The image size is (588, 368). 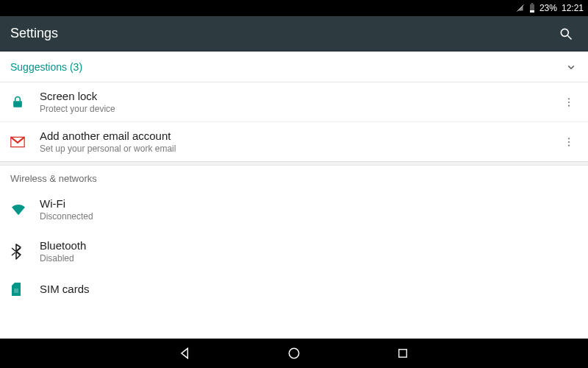 What do you see at coordinates (18, 142) in the screenshot?
I see `gmail-icon` at bounding box center [18, 142].